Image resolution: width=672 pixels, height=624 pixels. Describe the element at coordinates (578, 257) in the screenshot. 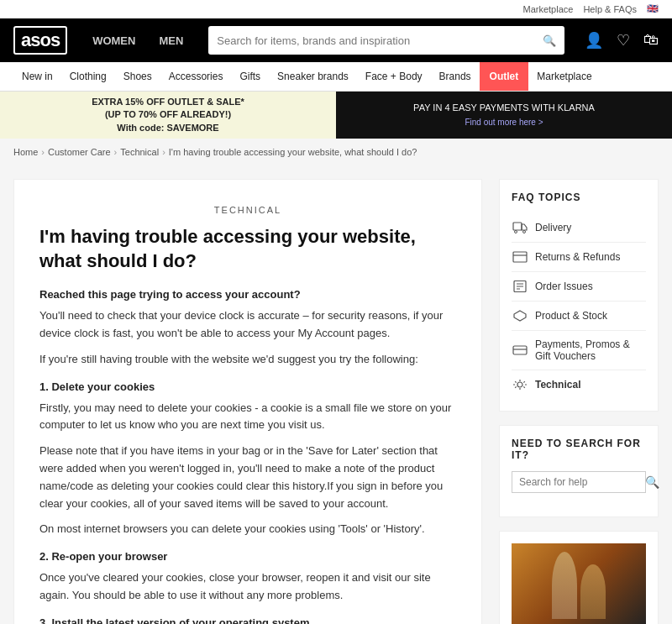

I see `faq-returns-label: Returns & Refunds` at that location.